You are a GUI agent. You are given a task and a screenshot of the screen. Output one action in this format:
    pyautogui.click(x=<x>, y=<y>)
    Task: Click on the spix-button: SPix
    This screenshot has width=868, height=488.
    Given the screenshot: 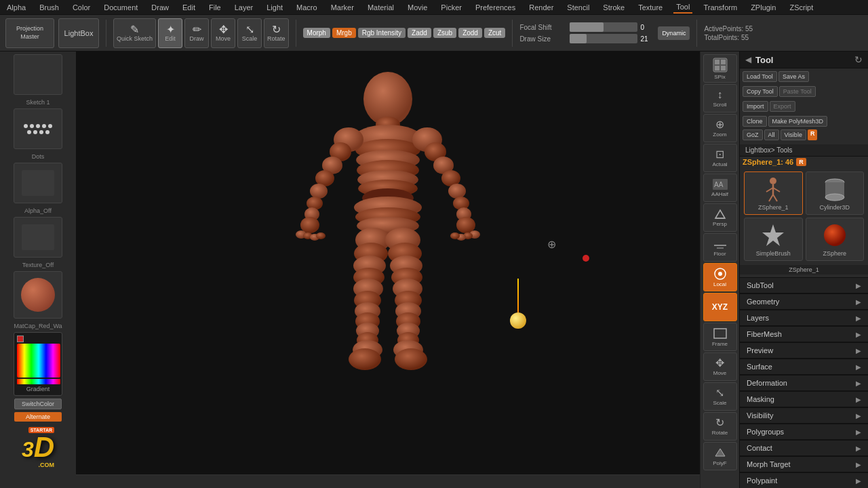 What is the action you would take?
    pyautogui.click(x=720, y=68)
    